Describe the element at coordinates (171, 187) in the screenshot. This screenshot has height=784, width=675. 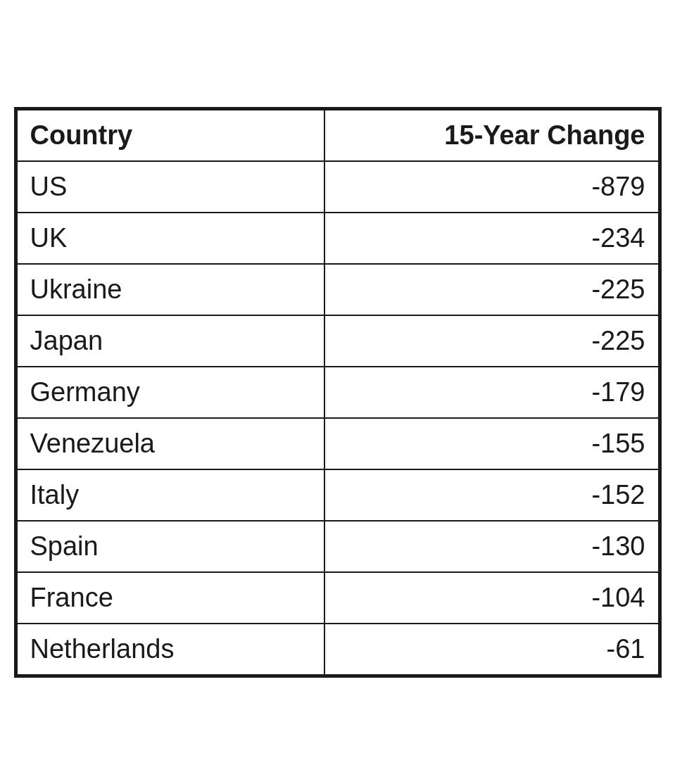
I see `cell-country: US` at that location.